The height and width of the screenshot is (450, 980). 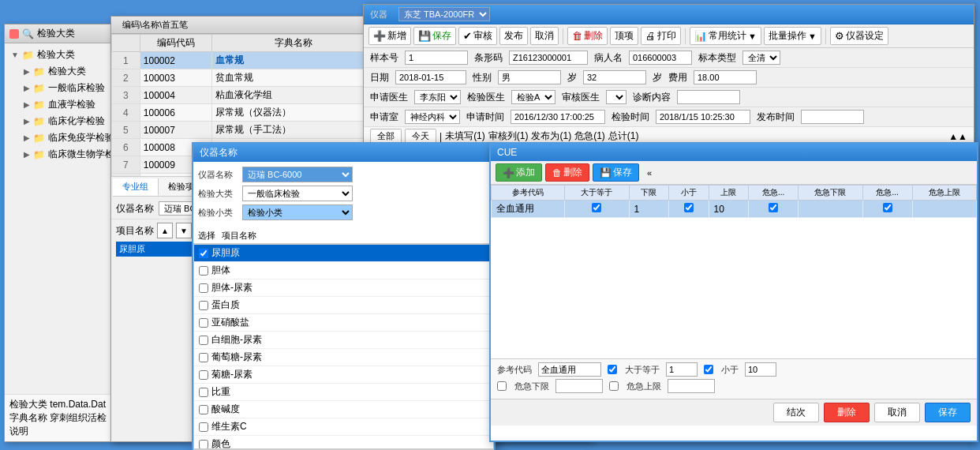 I want to click on ic-cancel-btn: 取消, so click(x=897, y=412).